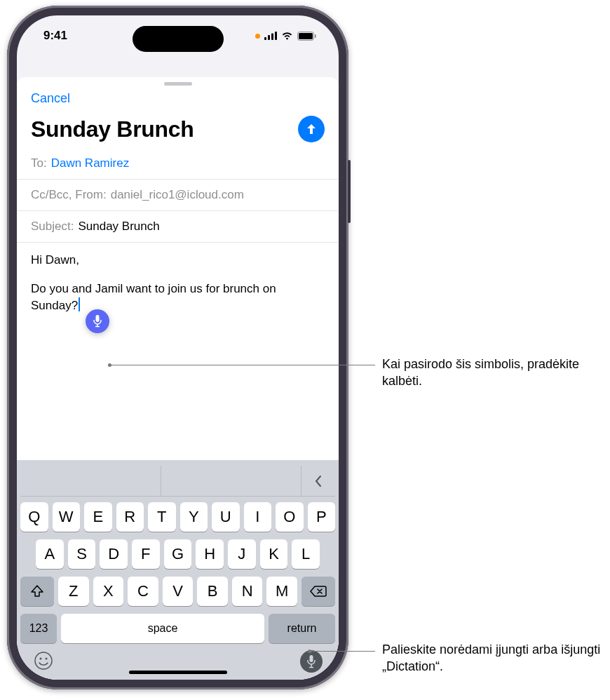 The width and height of the screenshot is (610, 700). I want to click on space-key: space, so click(163, 628).